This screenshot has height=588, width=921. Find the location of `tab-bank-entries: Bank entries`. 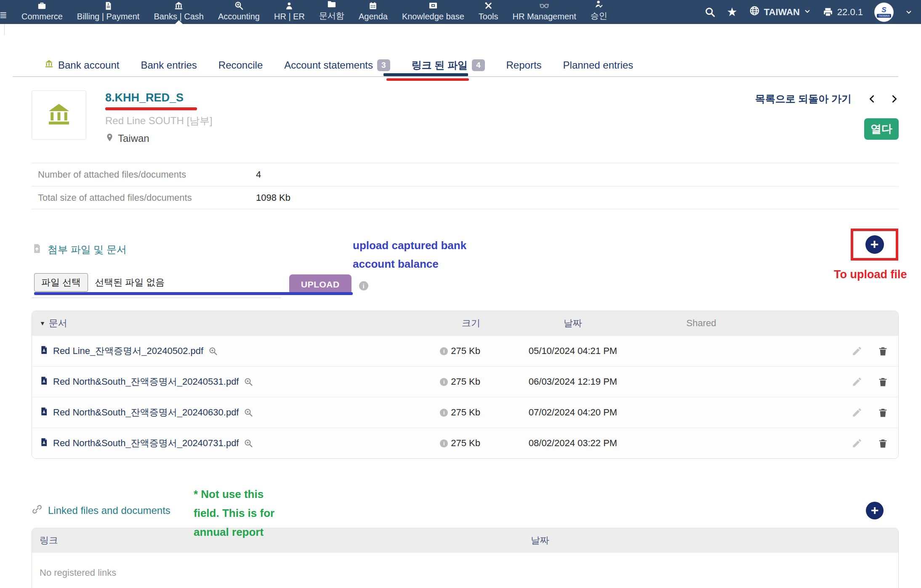

tab-bank-entries: Bank entries is located at coordinates (168, 65).